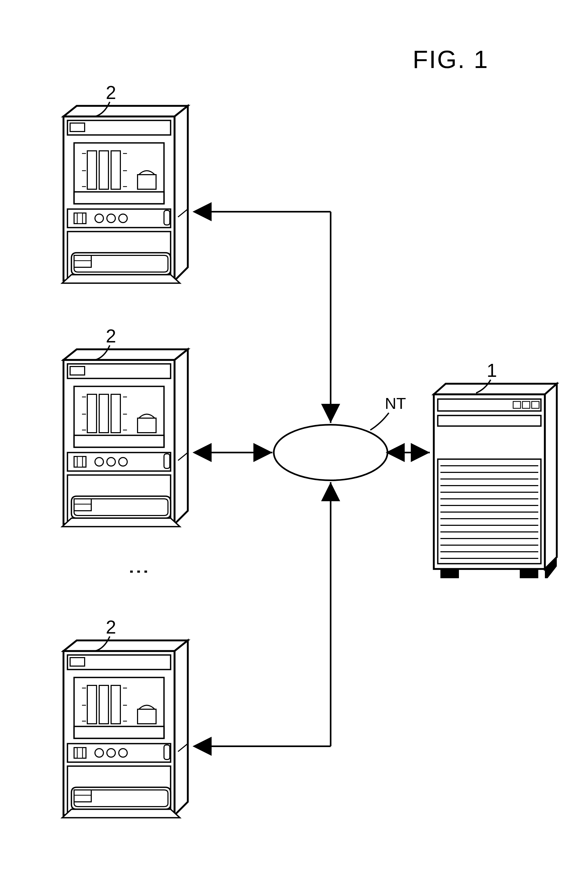 The width and height of the screenshot is (588, 877). Describe the element at coordinates (380, 422) in the screenshot. I see `leader-network` at that location.